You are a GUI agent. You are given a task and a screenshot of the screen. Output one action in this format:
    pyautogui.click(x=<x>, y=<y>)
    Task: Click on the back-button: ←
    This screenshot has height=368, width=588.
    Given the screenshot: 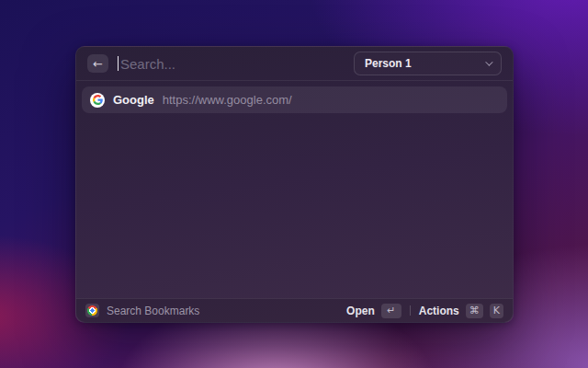 What is the action you would take?
    pyautogui.click(x=97, y=63)
    